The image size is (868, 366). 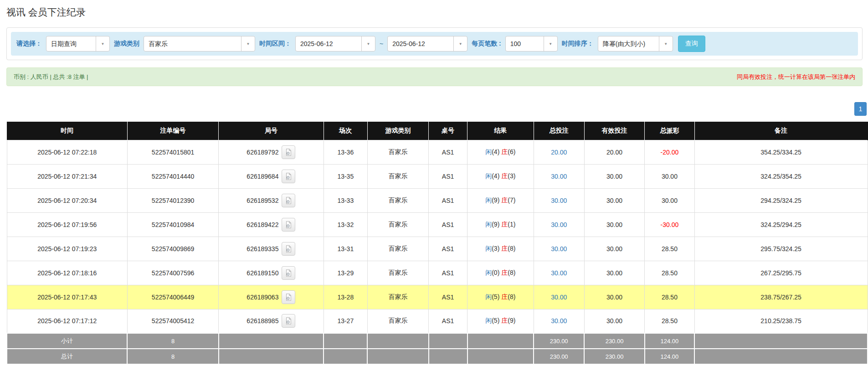 I want to click on column-header: 时间, so click(x=67, y=131).